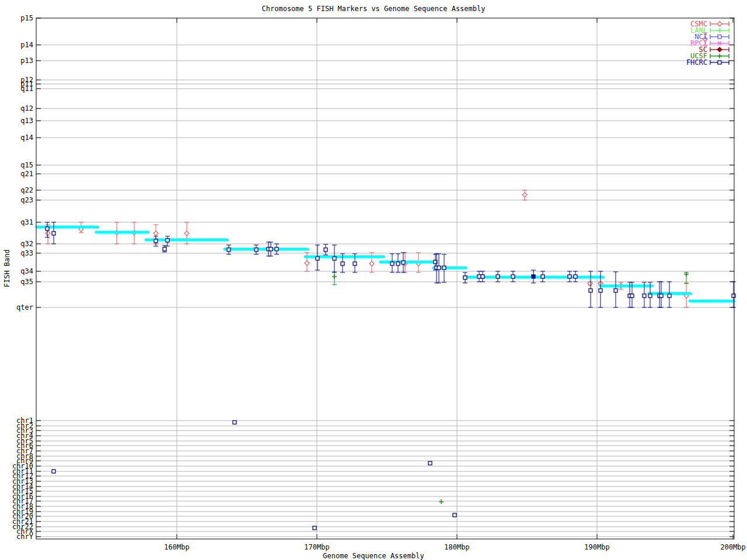 The image size is (747, 560). I want to click on y-tick-label: q31, so click(27, 222).